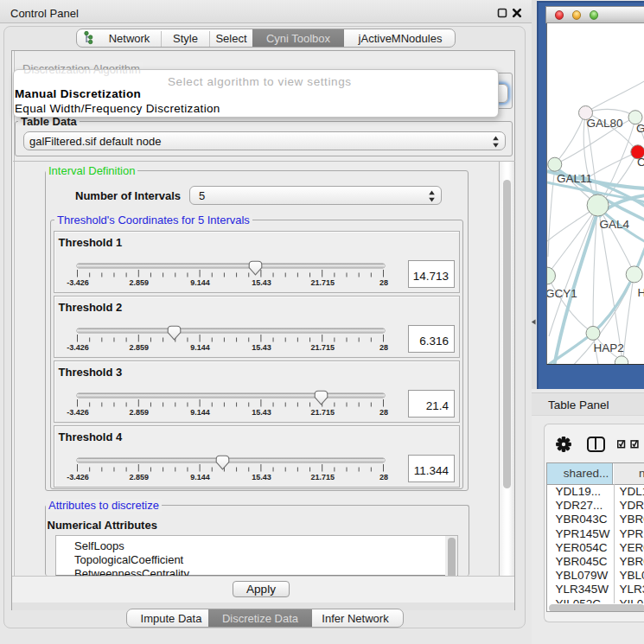 Image resolution: width=644 pixels, height=644 pixels. Describe the element at coordinates (574, 178) in the screenshot. I see `svg-text: GAL11` at that location.